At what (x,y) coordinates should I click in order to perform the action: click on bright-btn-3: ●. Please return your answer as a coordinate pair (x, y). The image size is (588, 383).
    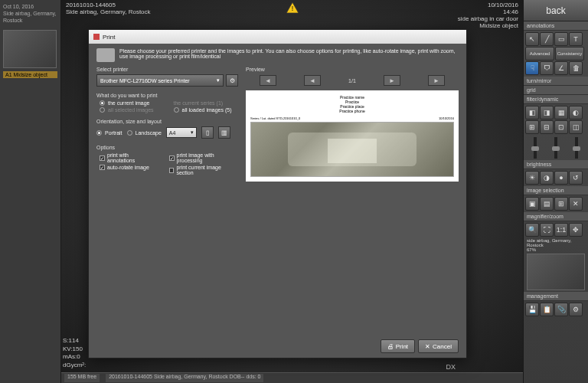
    Looking at the image, I should click on (561, 178).